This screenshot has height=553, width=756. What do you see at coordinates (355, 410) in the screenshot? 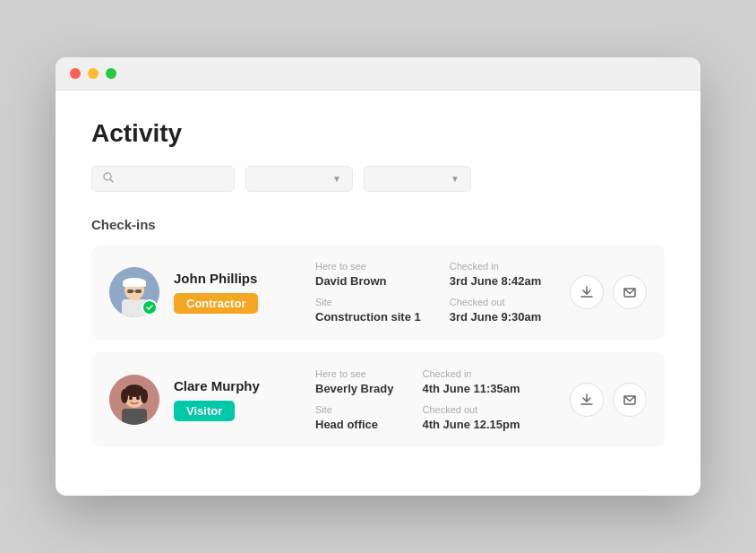
I see `site-label-2: Site` at bounding box center [355, 410].